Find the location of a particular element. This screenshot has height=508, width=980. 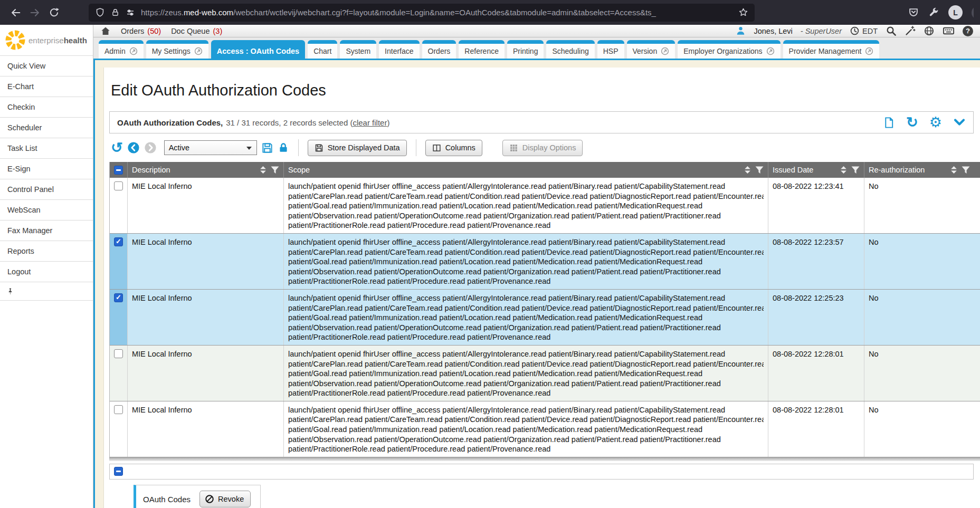

sidebar-item-quick-view: Quick View is located at coordinates (46, 65).